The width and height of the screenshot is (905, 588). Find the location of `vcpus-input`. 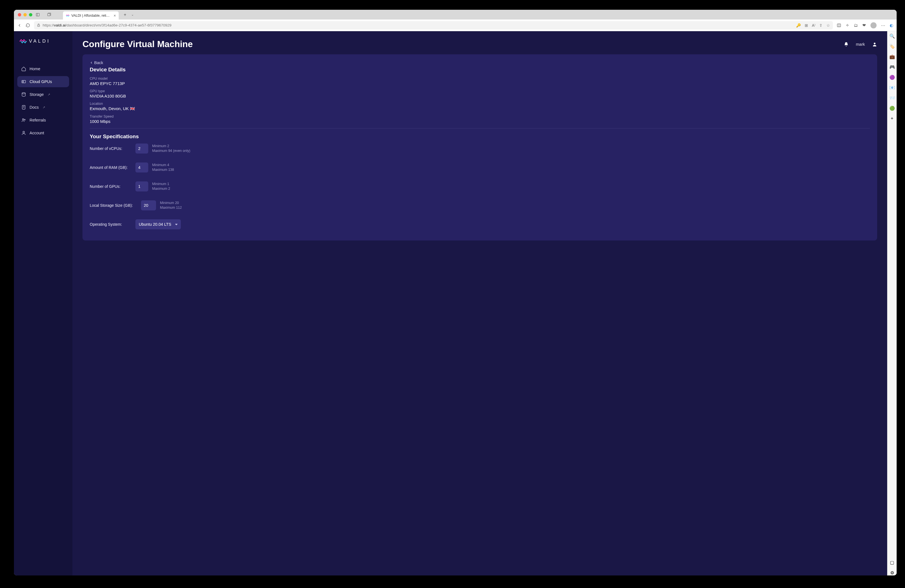

vcpus-input is located at coordinates (142, 148).